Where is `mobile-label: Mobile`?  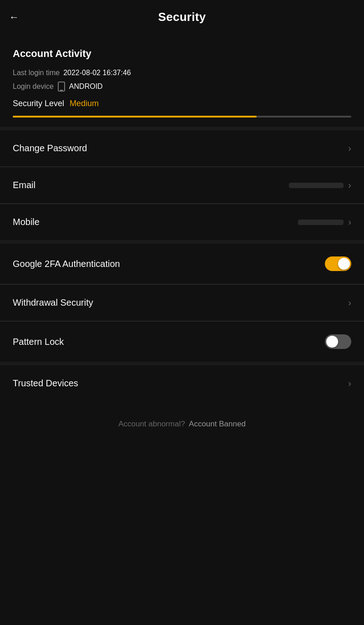 mobile-label: Mobile is located at coordinates (26, 222).